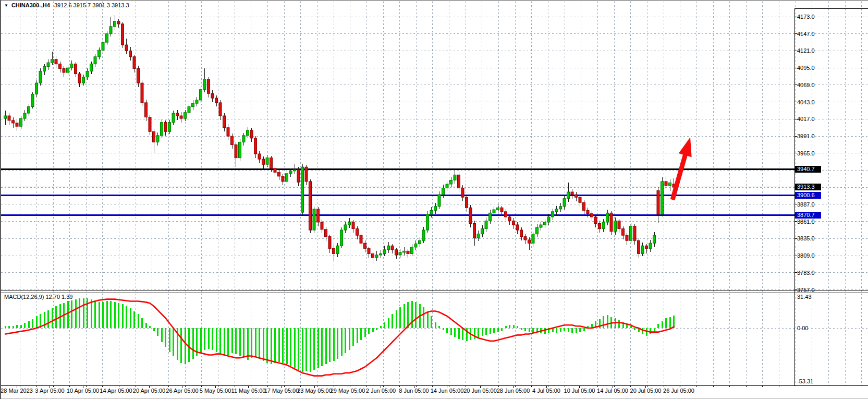 The image size is (868, 399). What do you see at coordinates (808, 195) in the screenshot?
I see `price-badge-3900.6: 3900.6` at bounding box center [808, 195].